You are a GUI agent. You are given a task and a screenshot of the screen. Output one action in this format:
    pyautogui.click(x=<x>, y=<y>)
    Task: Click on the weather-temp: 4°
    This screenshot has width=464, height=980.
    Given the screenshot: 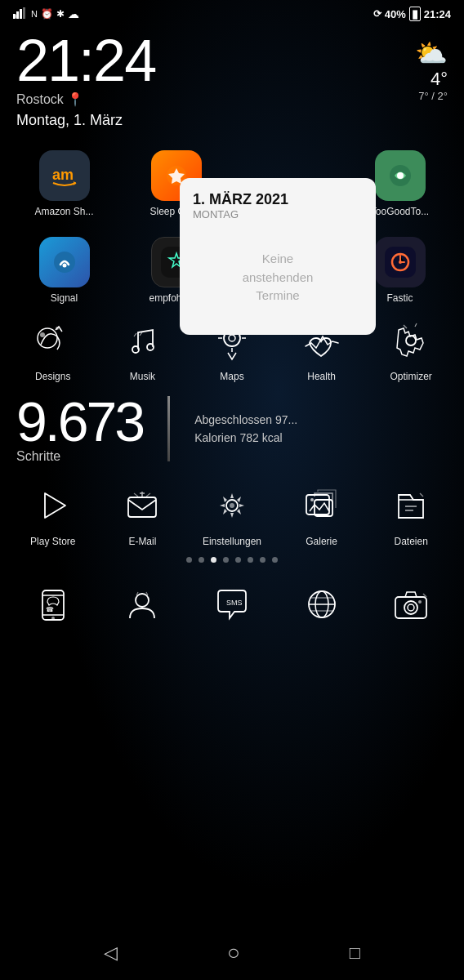 What is the action you would take?
    pyautogui.click(x=431, y=79)
    